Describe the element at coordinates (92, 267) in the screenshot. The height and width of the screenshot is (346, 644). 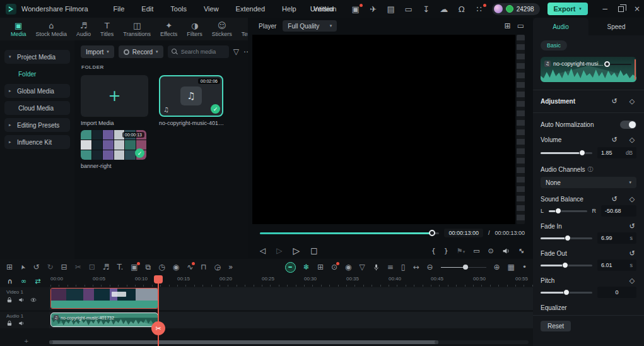
I see `crop-icon: ⊡` at that location.